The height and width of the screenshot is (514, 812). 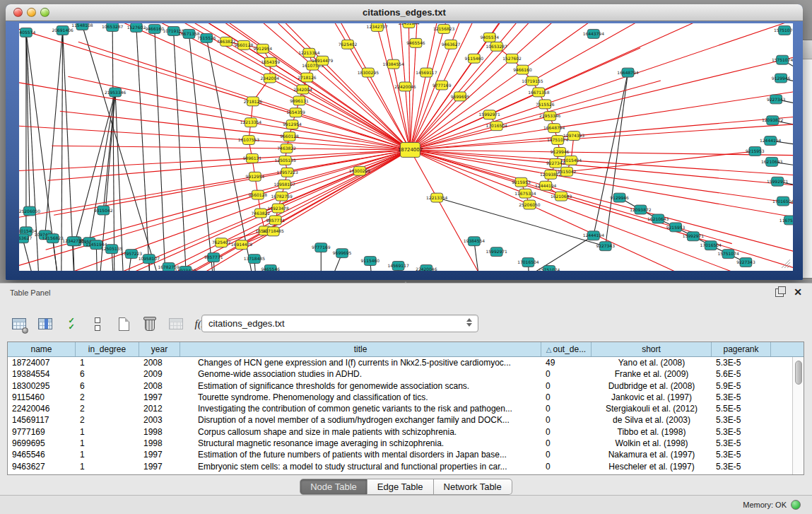 I want to click on table-row: 1830029562008Estimation of significance …, so click(x=400, y=386).